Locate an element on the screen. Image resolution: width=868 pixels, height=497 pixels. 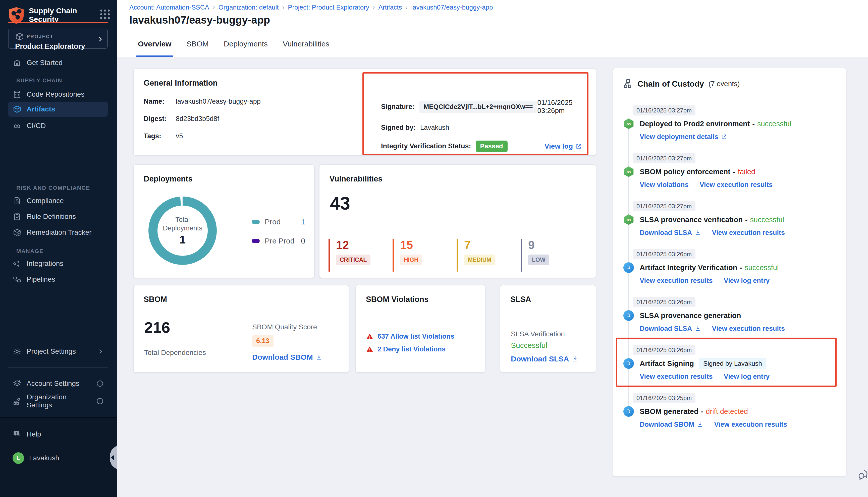
breadcrumb-artifacts: Artifacts is located at coordinates (390, 8).